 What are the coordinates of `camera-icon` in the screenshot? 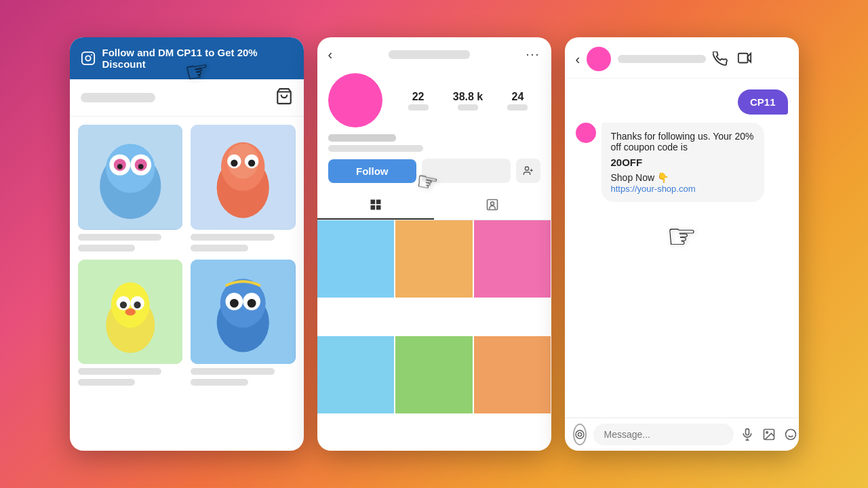 It's located at (580, 434).